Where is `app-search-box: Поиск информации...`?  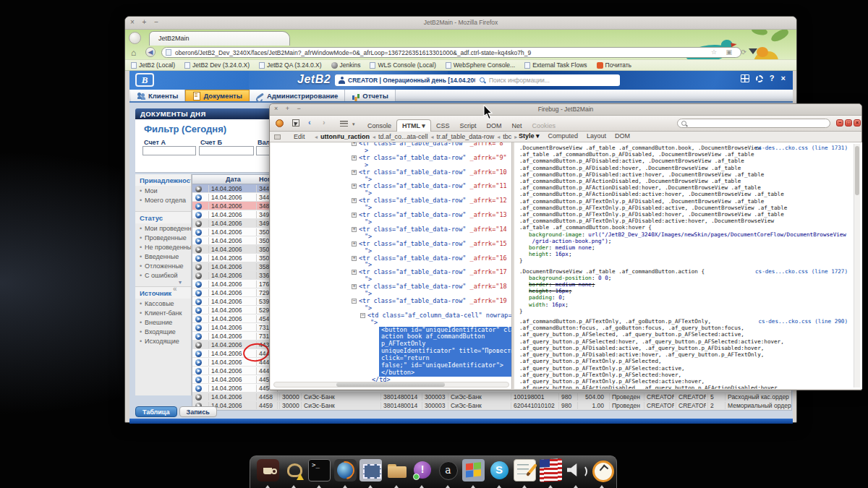
app-search-box: Поиск информации... is located at coordinates (548, 80).